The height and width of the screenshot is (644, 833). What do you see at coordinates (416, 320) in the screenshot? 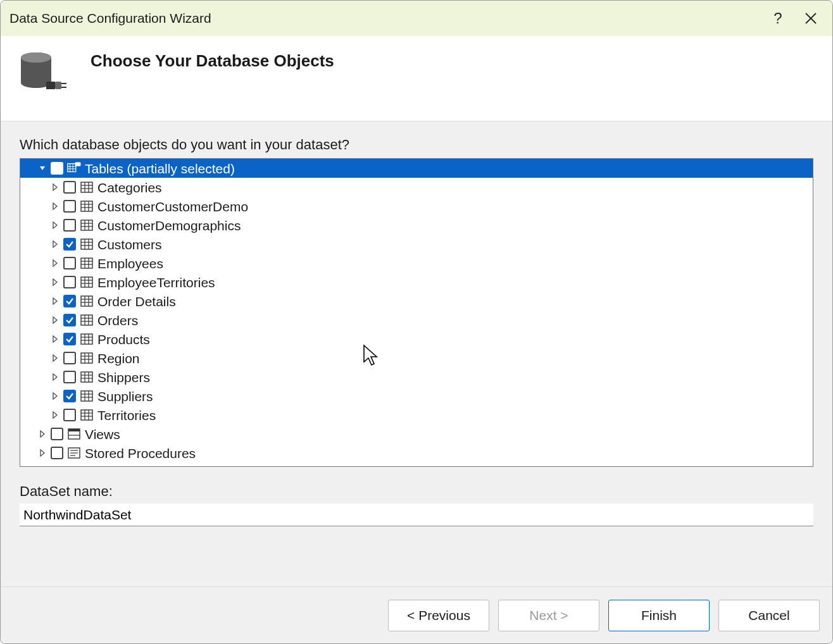
I see `tree-node-table: Orders` at bounding box center [416, 320].